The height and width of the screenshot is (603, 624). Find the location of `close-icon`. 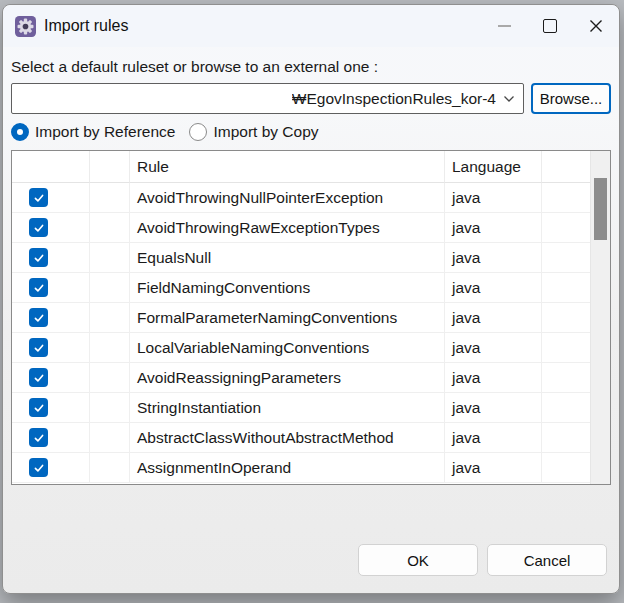

close-icon is located at coordinates (596, 26).